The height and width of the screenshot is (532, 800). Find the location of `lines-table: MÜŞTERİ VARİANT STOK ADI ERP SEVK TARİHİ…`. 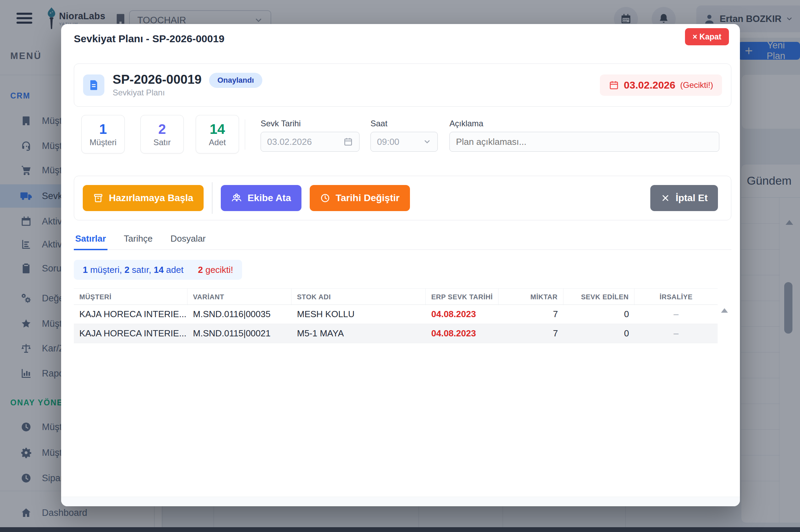

lines-table: MÜŞTERİ VARİANT STOK ADI ERP SEVK TARİHİ… is located at coordinates (396, 316).